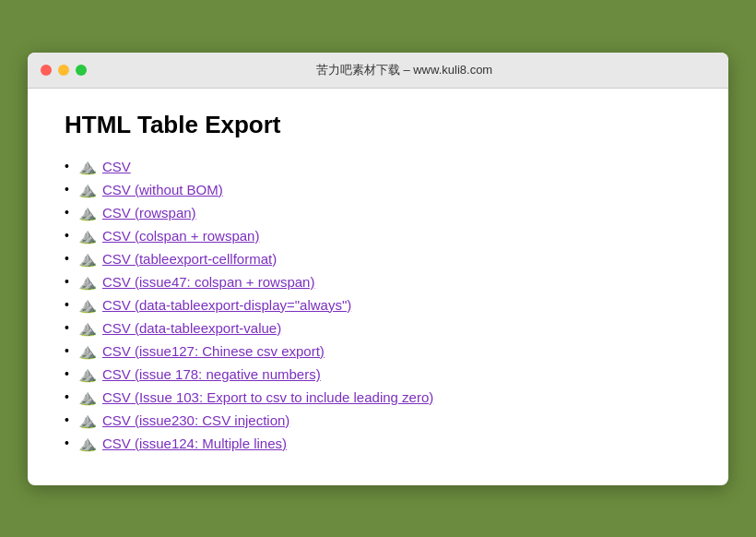 Image resolution: width=756 pixels, height=537 pixels. I want to click on window-title: 苦力吧素材下载 – www.kuli8.com, so click(404, 70).